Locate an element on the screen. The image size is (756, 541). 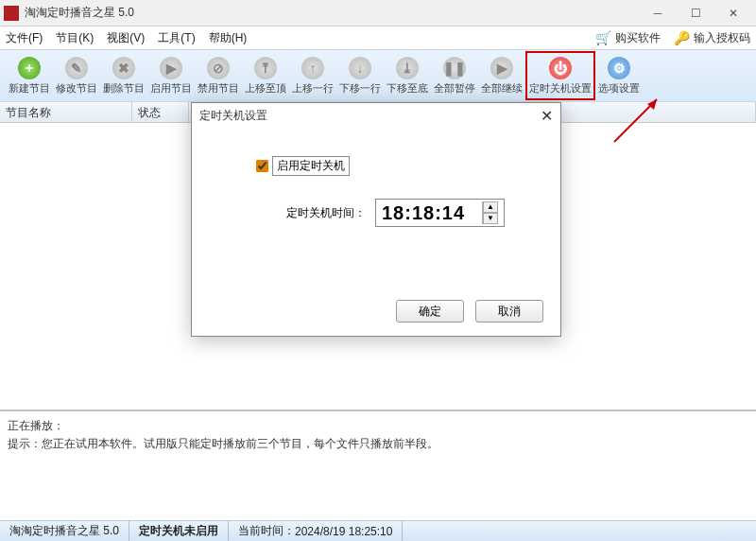
menu-file: 文件(F) is located at coordinates (25, 38).